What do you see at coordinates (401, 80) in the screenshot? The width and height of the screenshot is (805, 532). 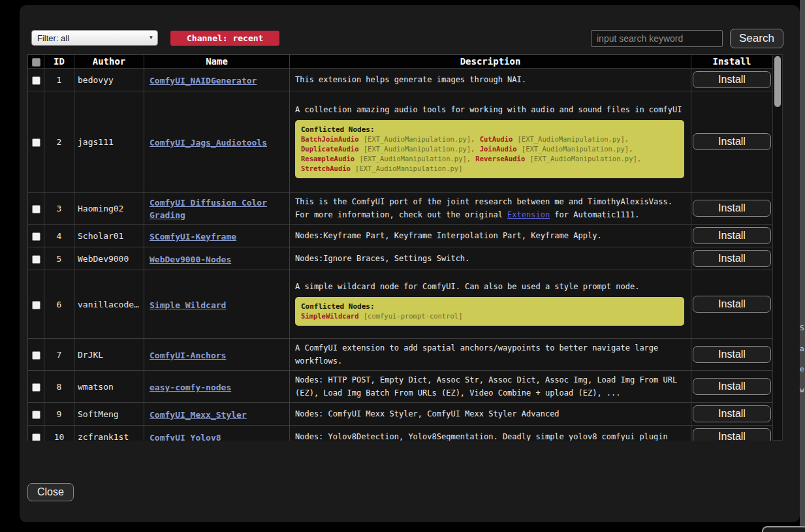 I see `table-row: 1 bedovyy ComfyUI_NAIDGenerator This ext…` at bounding box center [401, 80].